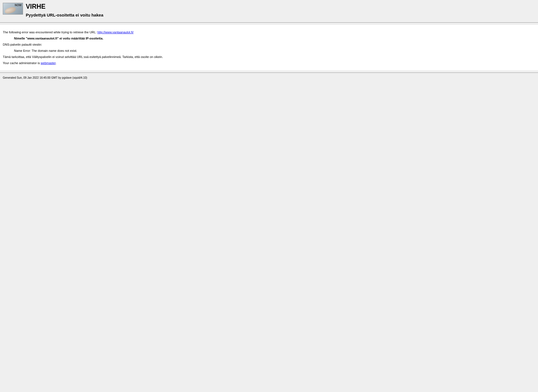 The width and height of the screenshot is (538, 392). What do you see at coordinates (269, 32) in the screenshot?
I see `error-intro-paragraph: The following error was encountered whil…` at bounding box center [269, 32].